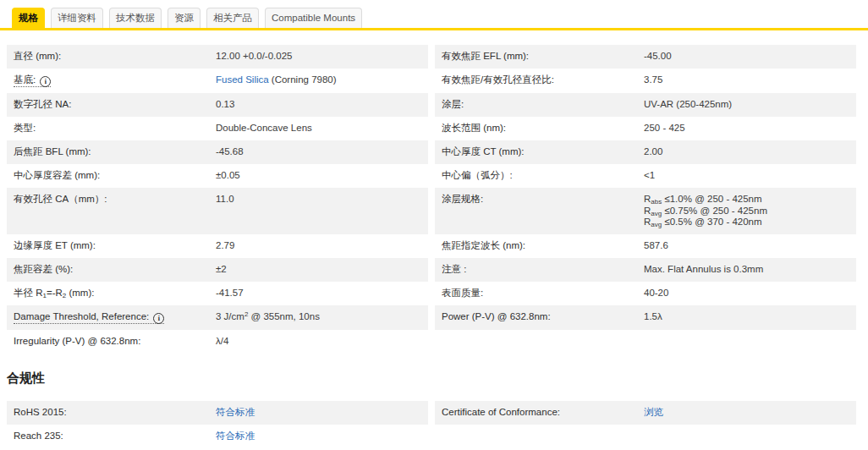  I want to click on row-left-half: 有效孔径 CA（mm）: 11.0, so click(217, 211).